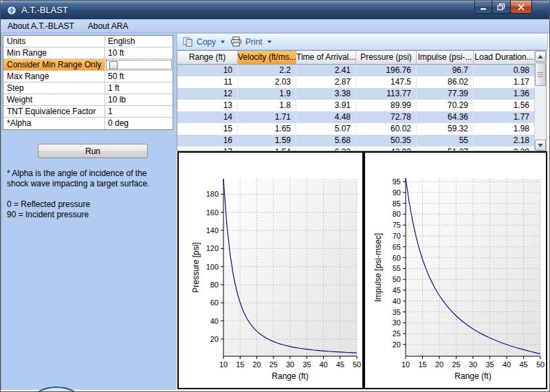 The width and height of the screenshot is (550, 392). What do you see at coordinates (139, 53) in the screenshot?
I see `property-value: 10 ft` at bounding box center [139, 53].